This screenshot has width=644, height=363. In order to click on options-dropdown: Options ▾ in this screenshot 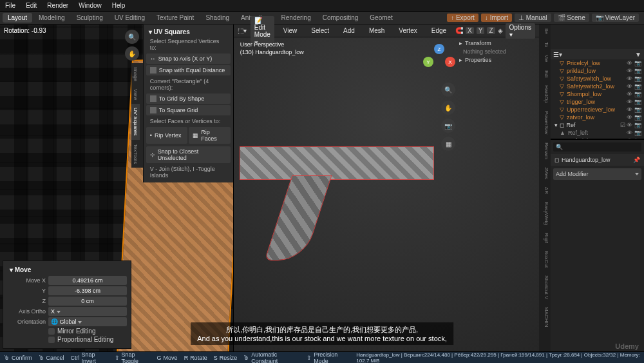, I will do `click(520, 31)`.